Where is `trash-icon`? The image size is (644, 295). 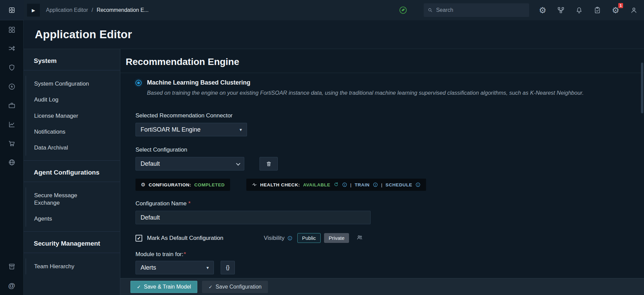
trash-icon is located at coordinates (269, 164).